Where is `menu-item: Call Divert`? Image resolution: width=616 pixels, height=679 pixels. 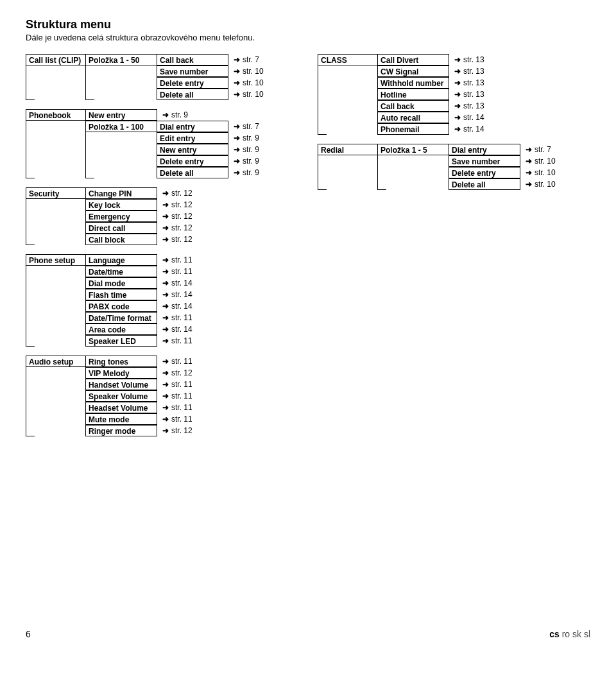
menu-item: Call Divert is located at coordinates (413, 60).